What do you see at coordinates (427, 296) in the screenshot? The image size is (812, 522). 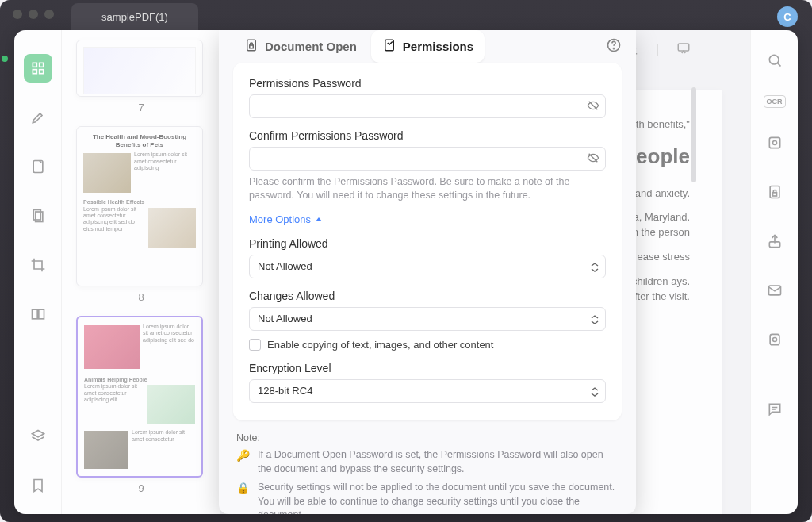 I see `changes-allowed-label: Changes Allowed` at bounding box center [427, 296].